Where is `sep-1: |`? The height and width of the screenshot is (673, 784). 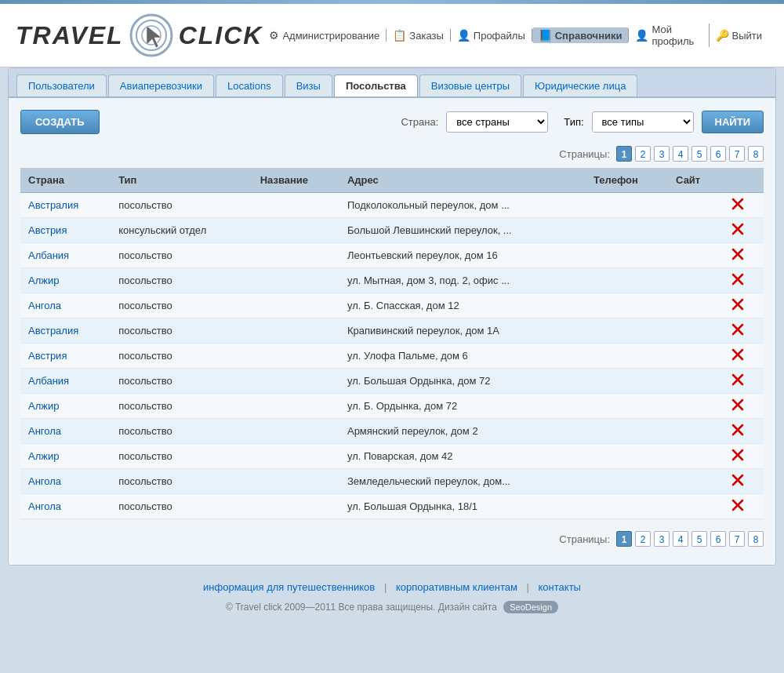 sep-1: | is located at coordinates (386, 587).